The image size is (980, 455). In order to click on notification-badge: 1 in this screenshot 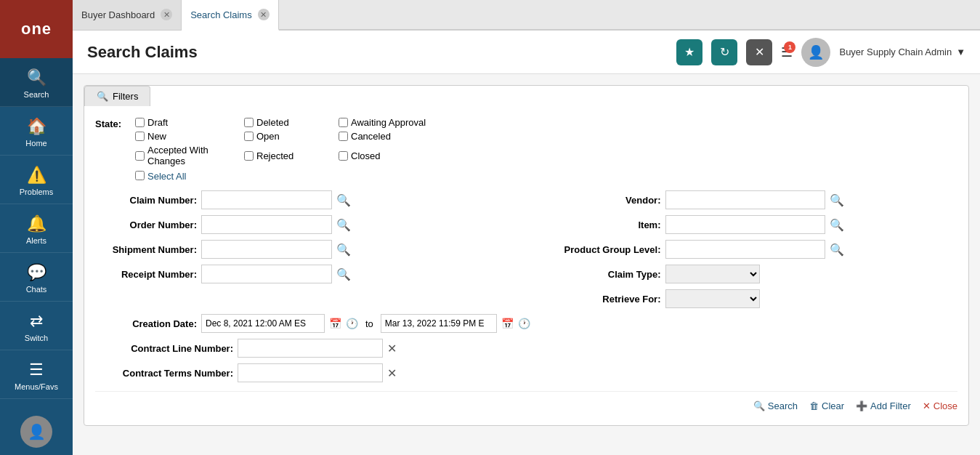, I will do `click(790, 47)`.